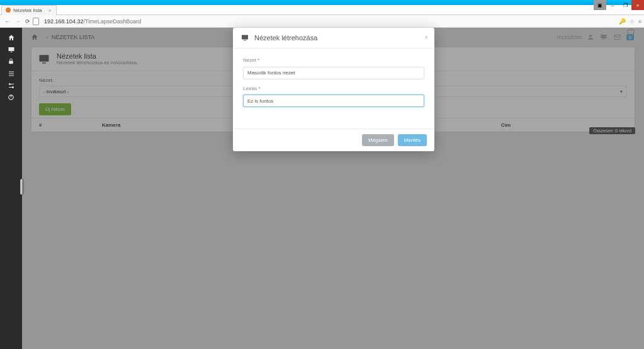 The width and height of the screenshot is (644, 349). I want to click on save-button: Mentés, so click(412, 140).